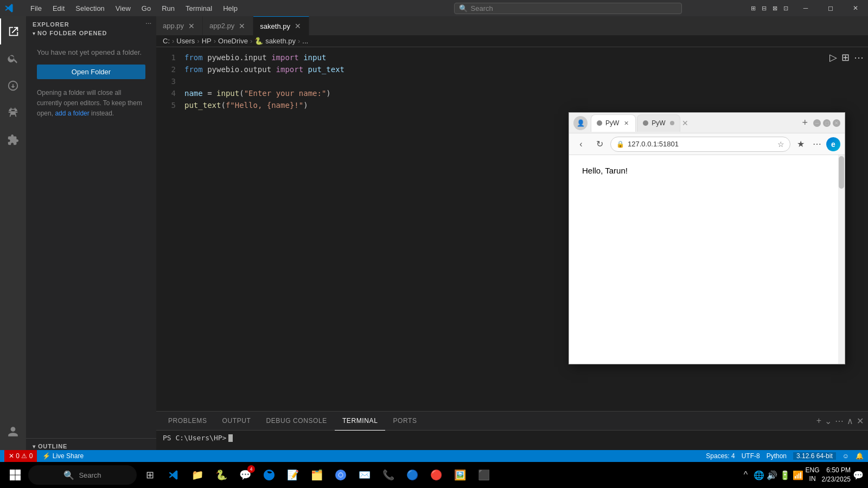 This screenshot has height=488, width=868. I want to click on tab-app2-py: app2.py ✕, so click(228, 26).